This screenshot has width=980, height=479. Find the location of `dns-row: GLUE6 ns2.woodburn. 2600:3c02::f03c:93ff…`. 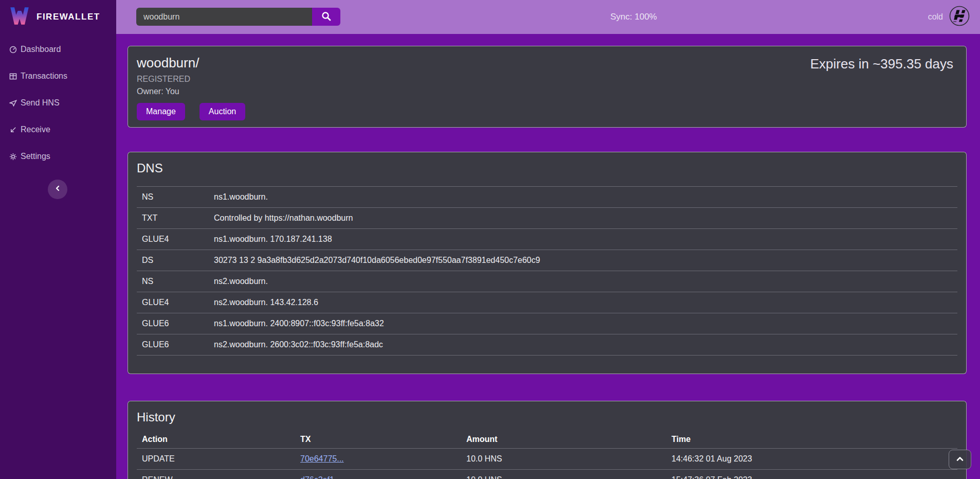

dns-row: GLUE6 ns2.woodburn. 2600:3c02::f03c:93ff… is located at coordinates (547, 345).